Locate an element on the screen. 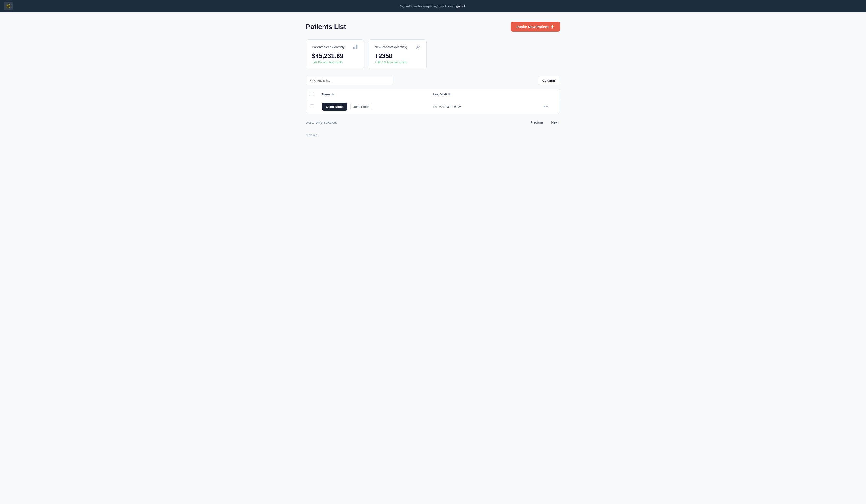 The image size is (866, 504). table-footer: 0 of 1 row(s) selected. Previous Next is located at coordinates (433, 123).